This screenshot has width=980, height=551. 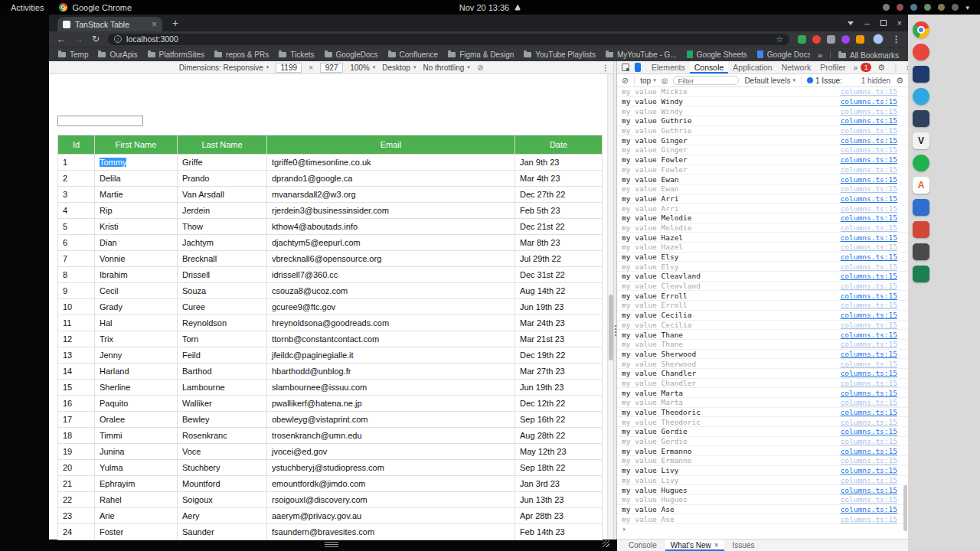 What do you see at coordinates (665, 81) in the screenshot?
I see `live-expression-icon: ◎` at bounding box center [665, 81].